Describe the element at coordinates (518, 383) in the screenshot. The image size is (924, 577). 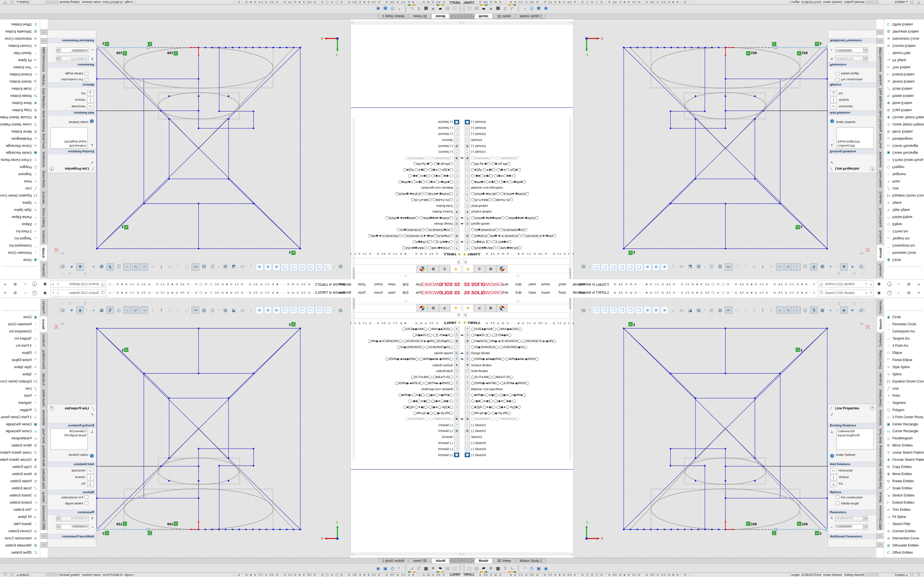
I see `tree-row: Σ◯25ИN◉◦♣AΠƎE◯◦◯EƎΠA♣◦◉ИN25◯` at that location.